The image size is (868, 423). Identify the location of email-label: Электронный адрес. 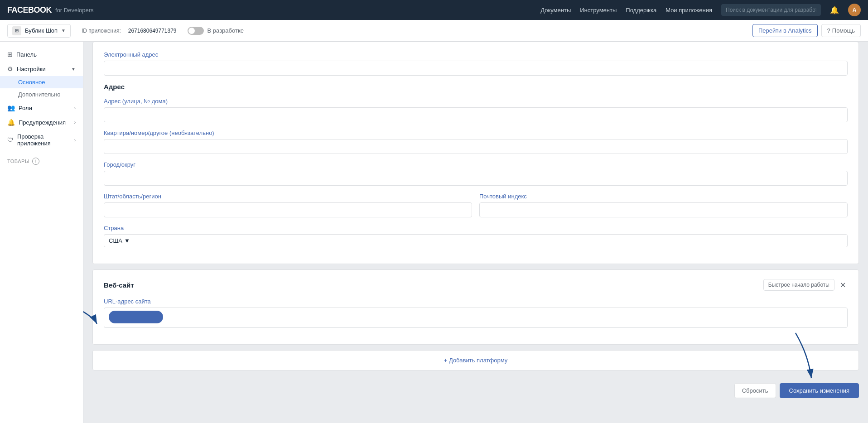
(476, 54).